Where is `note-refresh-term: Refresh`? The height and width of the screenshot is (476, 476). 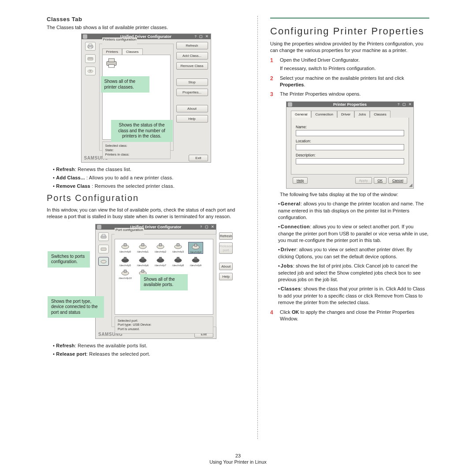
note-refresh-term: Refresh is located at coordinates (65, 346).